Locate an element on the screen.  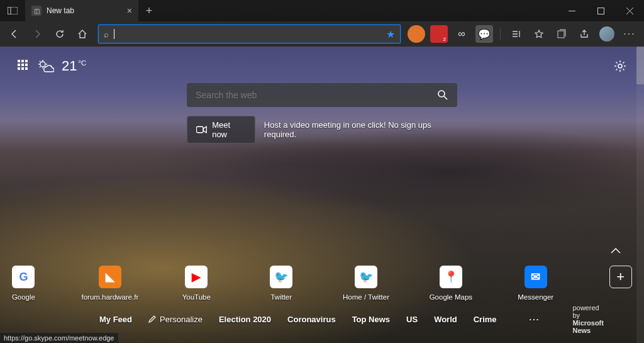
quick-link-tile: 📍Google Maps is located at coordinates (450, 283).